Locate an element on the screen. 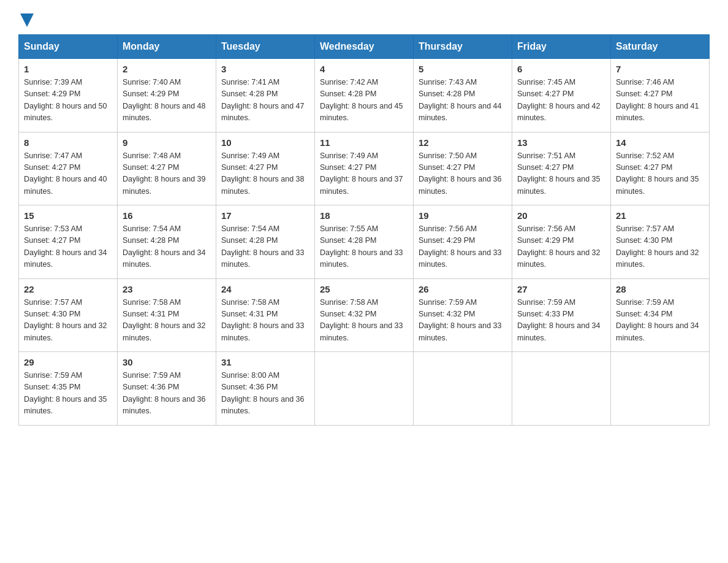  day-cell-2: 2 Sunrise: 7:40 AMSunset: 4:29 PMDayligh… is located at coordinates (167, 96).